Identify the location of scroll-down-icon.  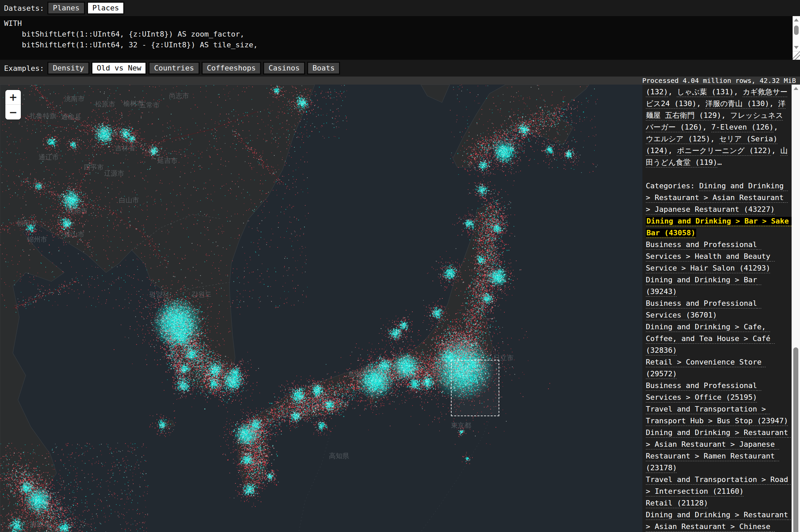
(796, 48).